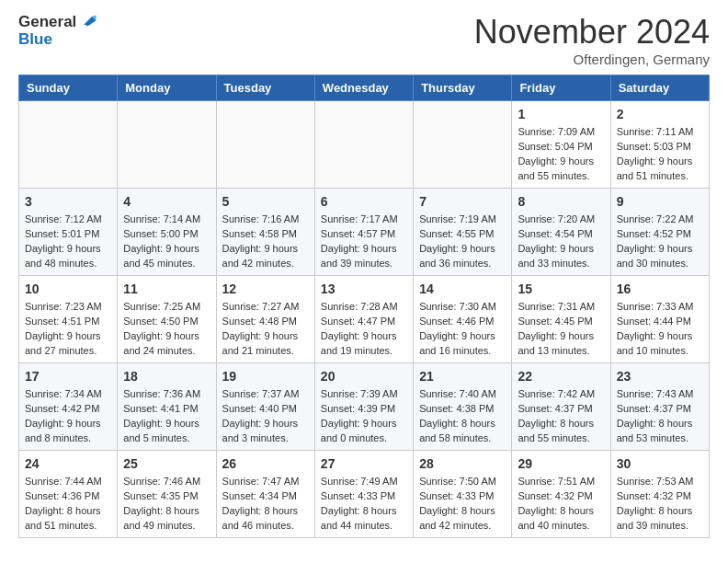 The height and width of the screenshot is (563, 728). I want to click on day-number: 27, so click(364, 464).